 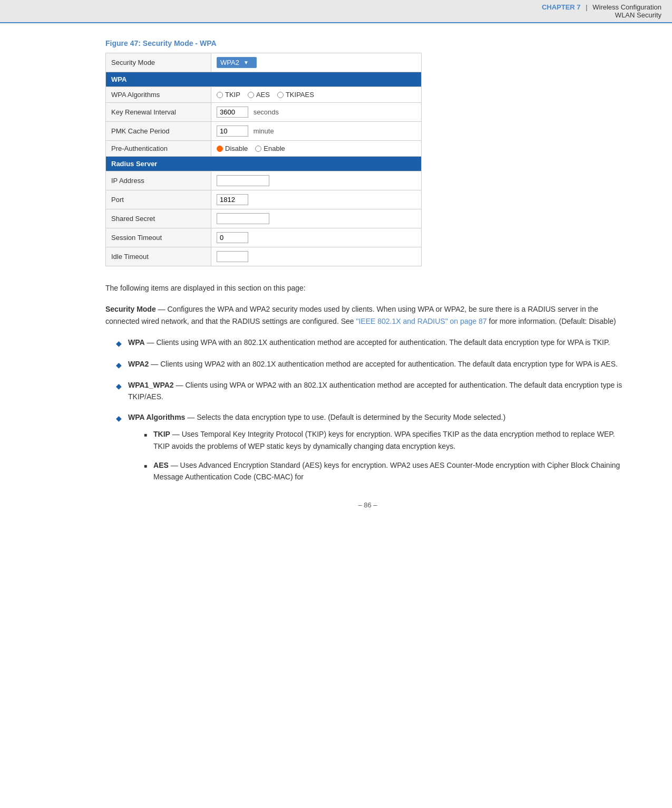 I want to click on diamond-icon-wpa: ◆, so click(x=119, y=343).